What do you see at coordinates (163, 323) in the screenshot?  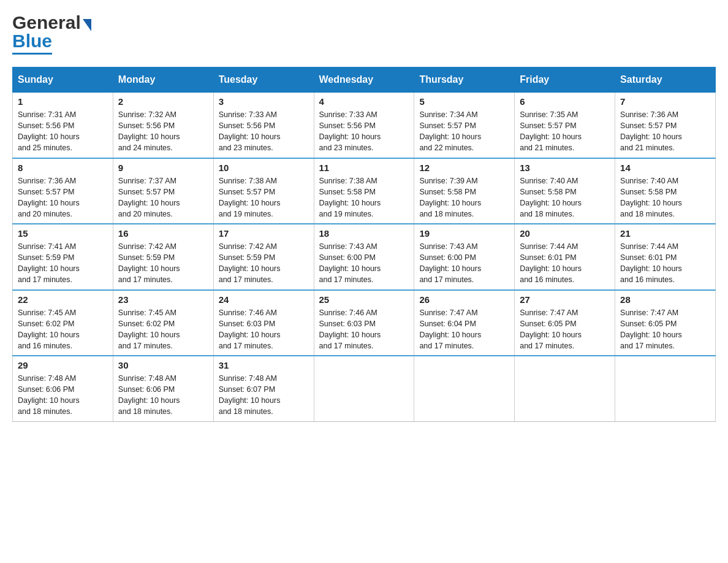 I see `calendar-cell: 23 Sunrise: 7:45 AM Sunset: 6:02 PM Dayl…` at bounding box center [163, 323].